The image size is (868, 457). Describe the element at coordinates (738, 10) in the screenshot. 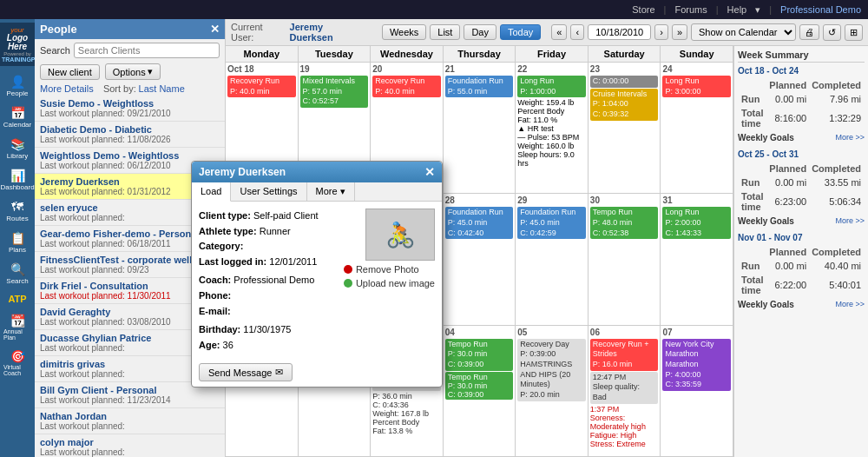

I see `help-link: Help` at that location.